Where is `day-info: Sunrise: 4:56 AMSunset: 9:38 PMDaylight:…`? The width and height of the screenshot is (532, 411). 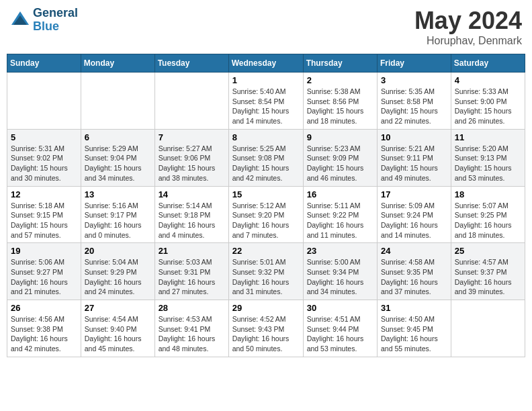 day-info: Sunrise: 4:56 AMSunset: 9:38 PMDaylight:… is located at coordinates (44, 334).